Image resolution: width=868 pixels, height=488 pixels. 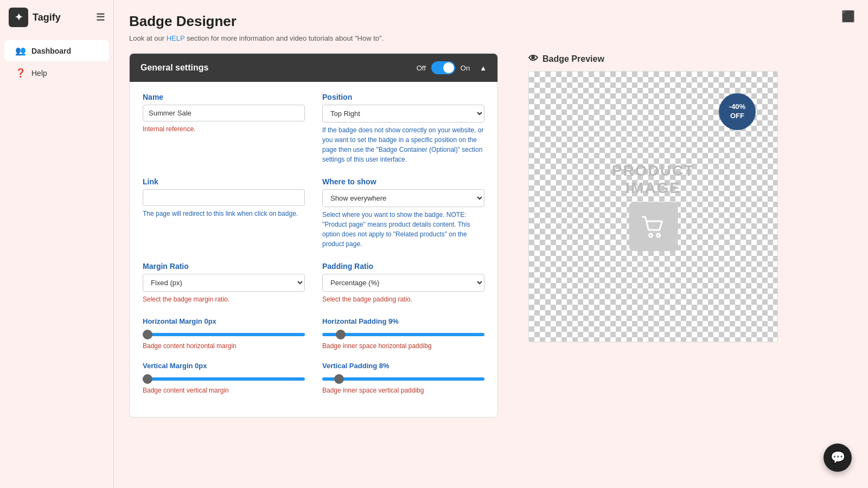 I want to click on position-label: Position, so click(x=404, y=97).